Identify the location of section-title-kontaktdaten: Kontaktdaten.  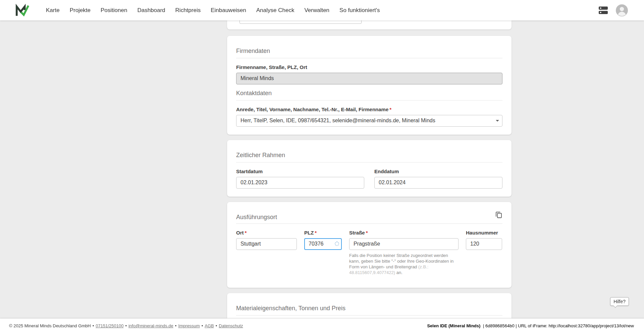
(369, 95).